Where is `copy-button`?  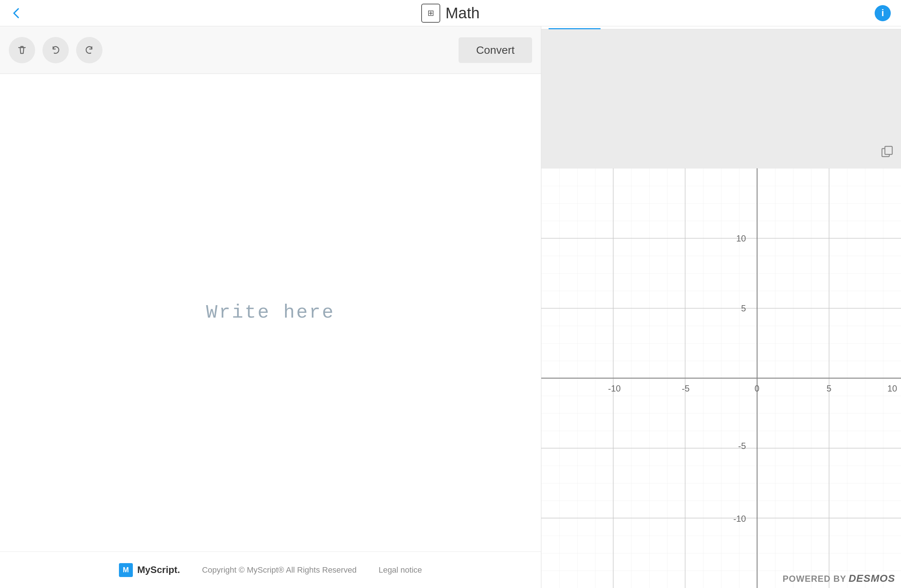 copy-button is located at coordinates (887, 153).